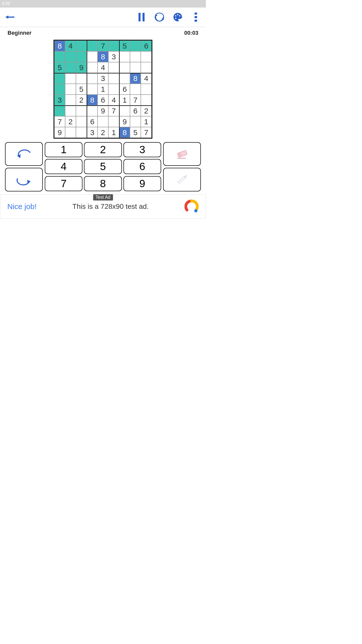 The image size is (362, 644). What do you see at coordinates (103, 111) in the screenshot?
I see `cell-6-4: 9` at bounding box center [103, 111].